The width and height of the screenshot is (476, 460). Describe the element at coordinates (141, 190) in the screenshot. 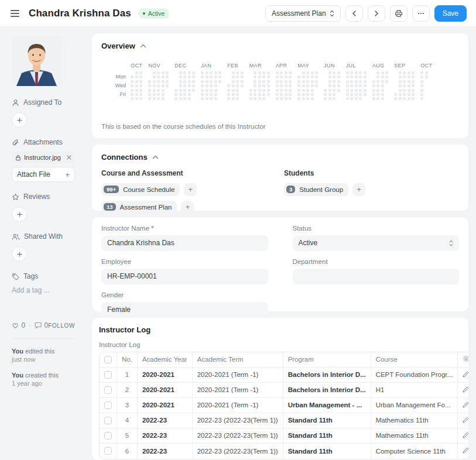

I see `connection-link: 99+Course Schedule` at that location.